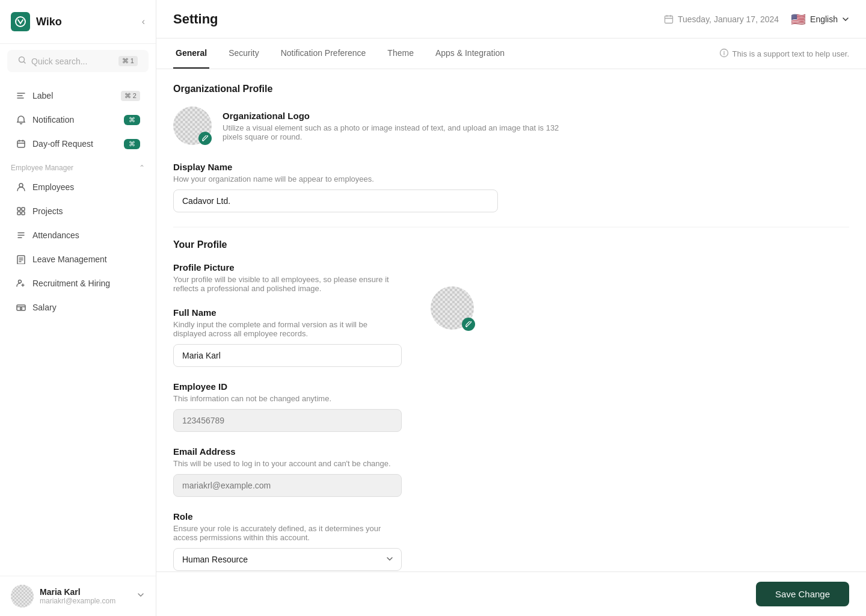 Image resolution: width=866 pixels, height=616 pixels. I want to click on profile-avatar-edit-button, so click(468, 324).